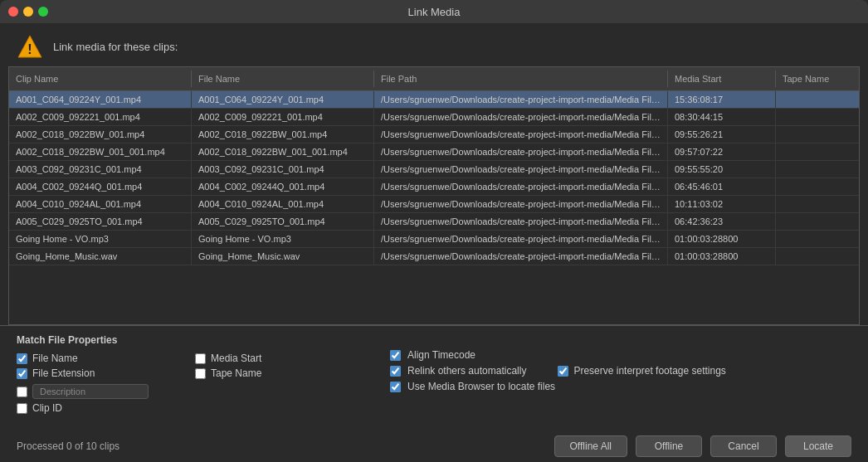 This screenshot has width=868, height=462. What do you see at coordinates (434, 239) in the screenshot?
I see `table-row: Going Home - VO.mp3Going Home - VO.mp3/U…` at bounding box center [434, 239].